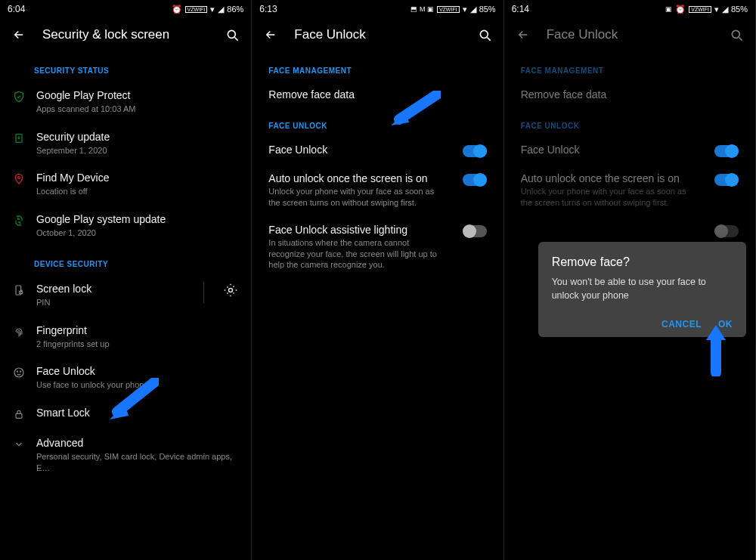  I want to click on row-title: Find My Device, so click(138, 178).